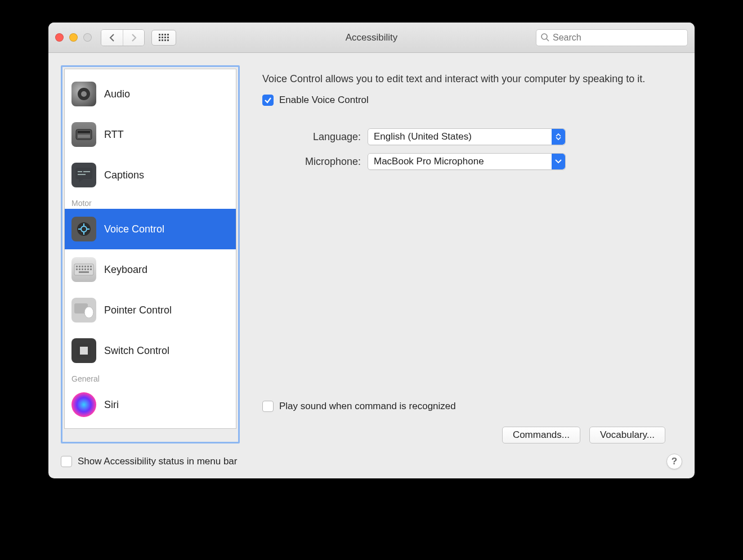 The width and height of the screenshot is (743, 560). Describe the element at coordinates (372, 38) in the screenshot. I see `titlebar: Accessibility` at that location.